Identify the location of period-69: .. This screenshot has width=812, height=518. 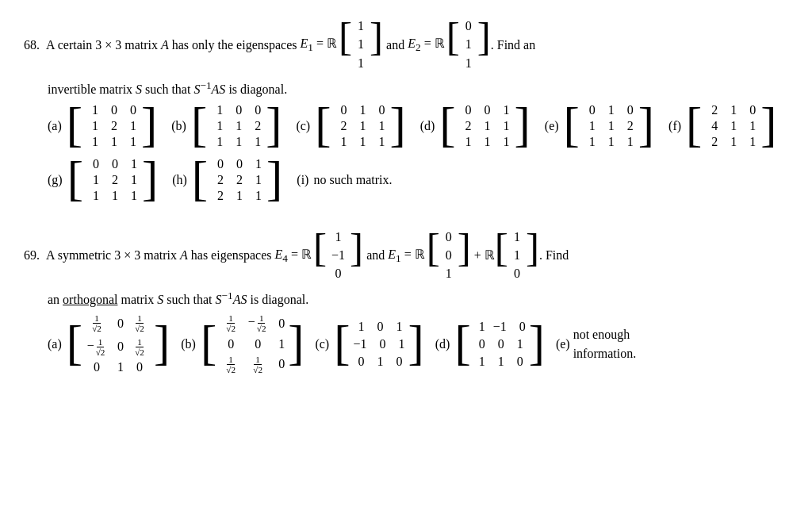
(541, 255).